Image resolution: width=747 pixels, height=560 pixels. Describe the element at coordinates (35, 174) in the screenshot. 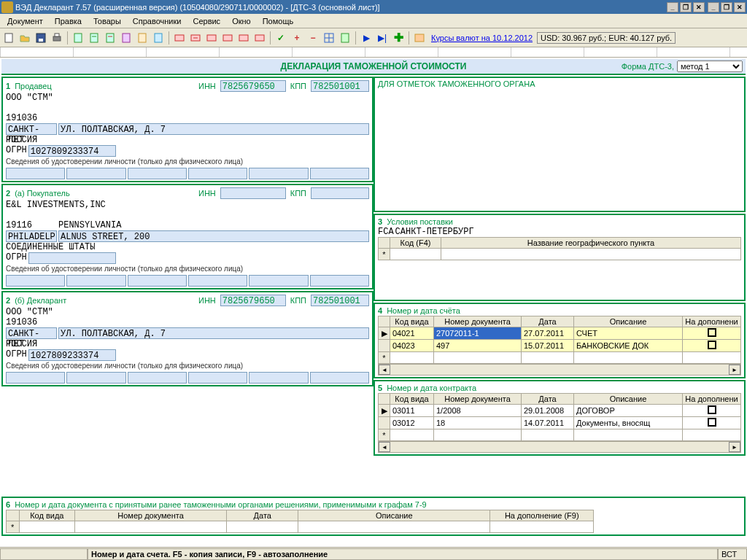

I see `seller-id1` at that location.